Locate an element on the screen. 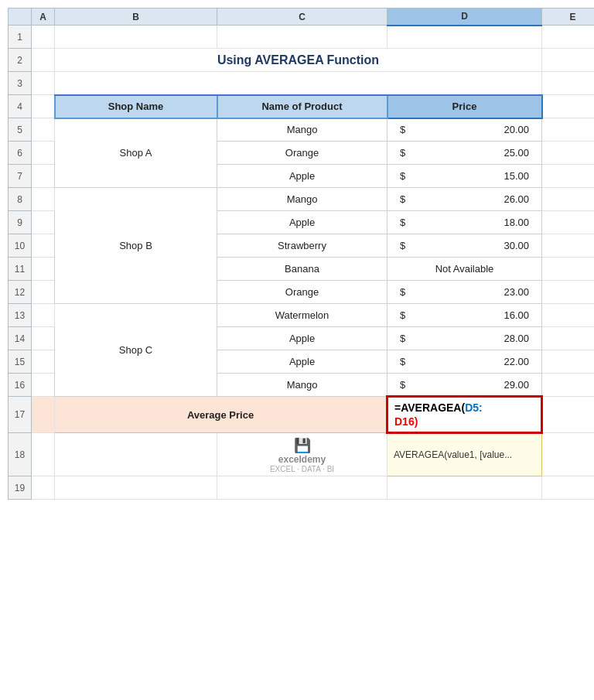 This screenshot has width=594, height=700. cell-a5 is located at coordinates (43, 130).